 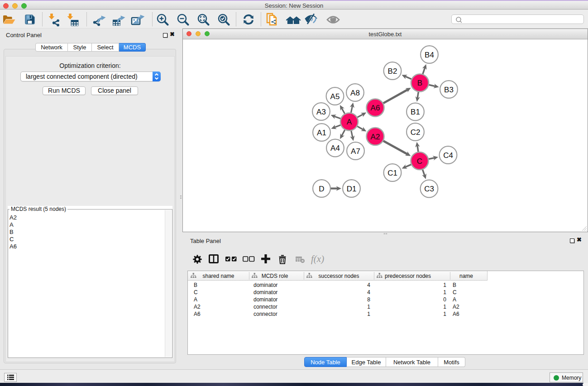 What do you see at coordinates (376, 108) in the screenshot?
I see `svg-text: A6` at bounding box center [376, 108].